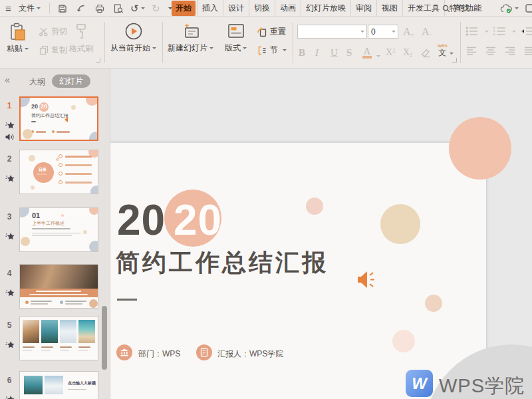 The image size is (532, 399). Describe the element at coordinates (59, 385) in the screenshot. I see `slide-thumbnail-6: 点击输入大标题` at that location.